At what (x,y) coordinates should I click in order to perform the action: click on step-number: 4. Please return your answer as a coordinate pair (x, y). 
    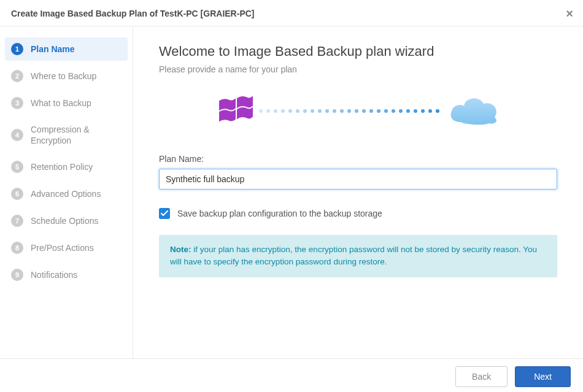
    Looking at the image, I should click on (17, 135).